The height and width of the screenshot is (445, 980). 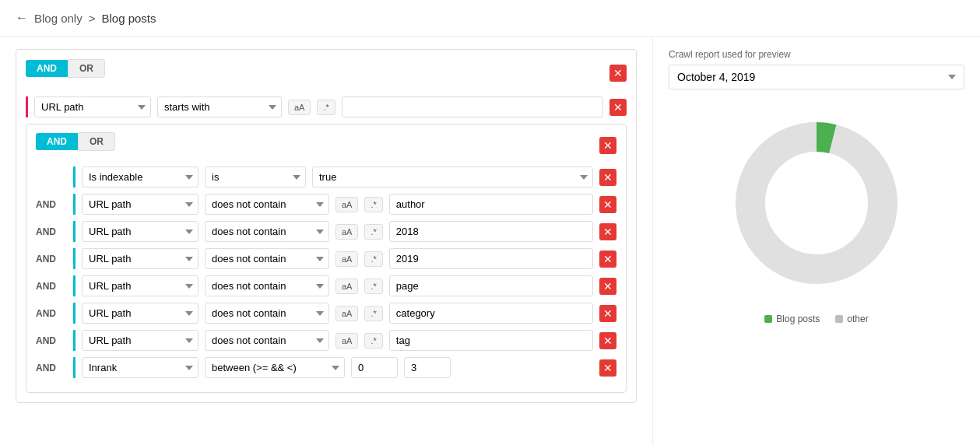 I want to click on table-row: AND Inrank between (>= && <) ✕, so click(x=326, y=367).